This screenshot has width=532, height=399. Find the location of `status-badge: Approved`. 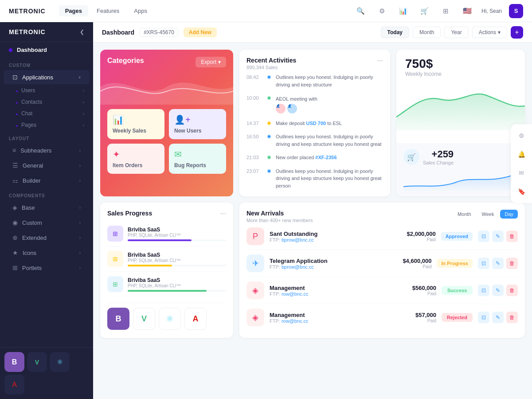

status-badge: Approved is located at coordinates (457, 236).